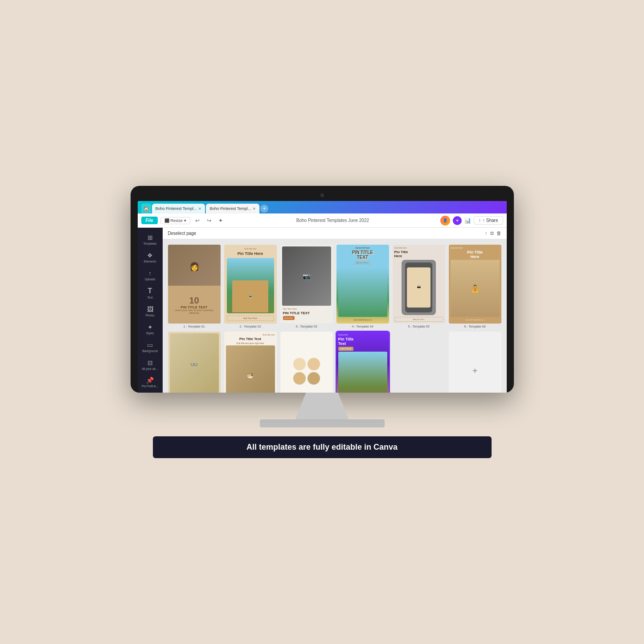 This screenshot has width=644, height=644. I want to click on sidebar-item-elements: ❖ Elements, so click(150, 258).